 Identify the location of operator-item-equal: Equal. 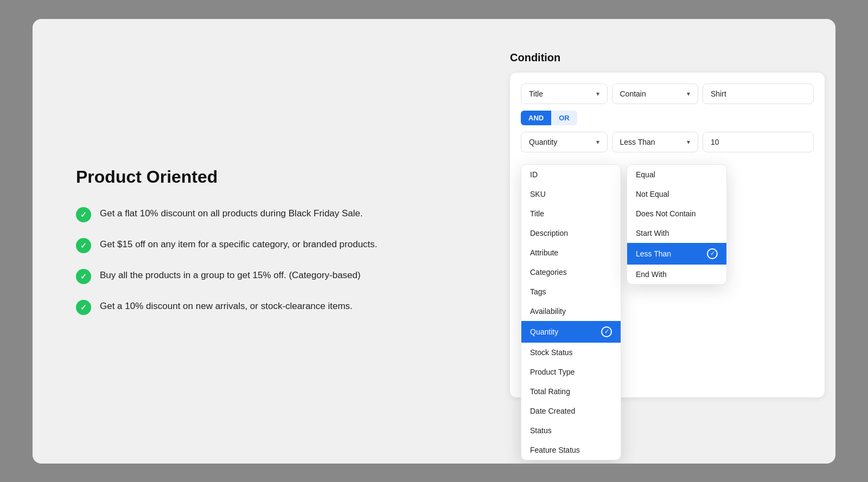
(677, 175).